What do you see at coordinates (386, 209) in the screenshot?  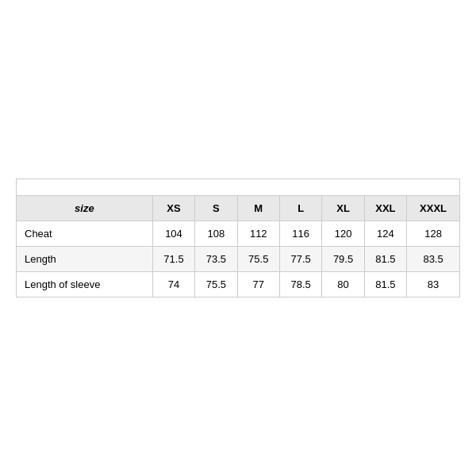 I see `header-xxl: XXL` at bounding box center [386, 209].